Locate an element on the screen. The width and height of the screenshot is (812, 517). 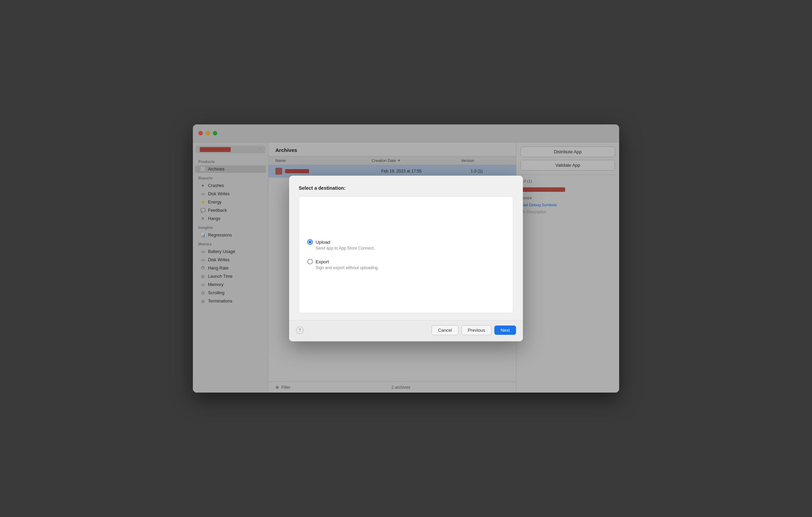
modal-footer-right: Cancel Previous Next is located at coordinates (474, 330).